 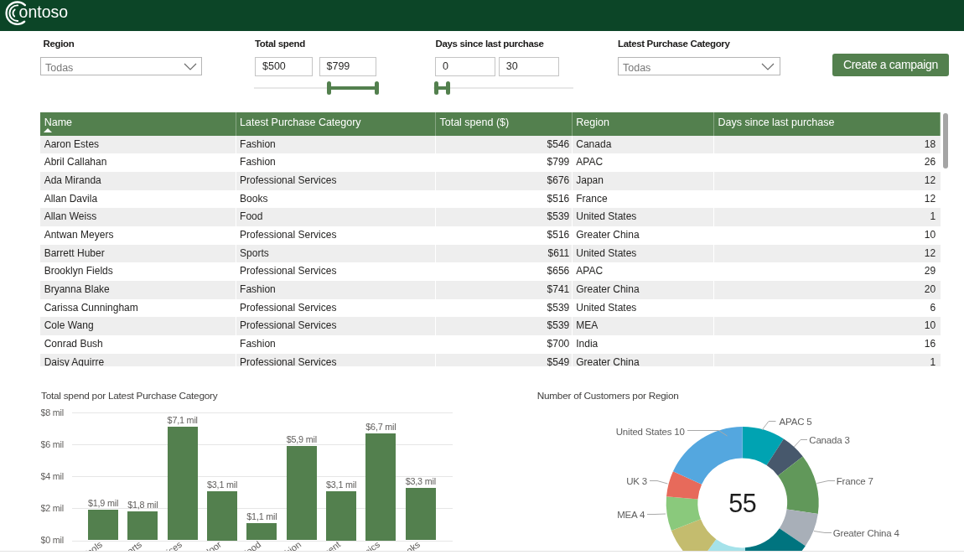 What do you see at coordinates (867, 533) in the screenshot?
I see `svg-text: Greater China 4` at bounding box center [867, 533].